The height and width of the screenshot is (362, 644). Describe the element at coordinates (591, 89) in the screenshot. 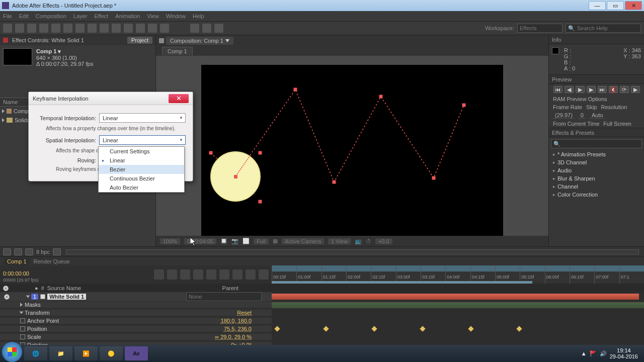

I see `next-frame-button: ▶` at that location.